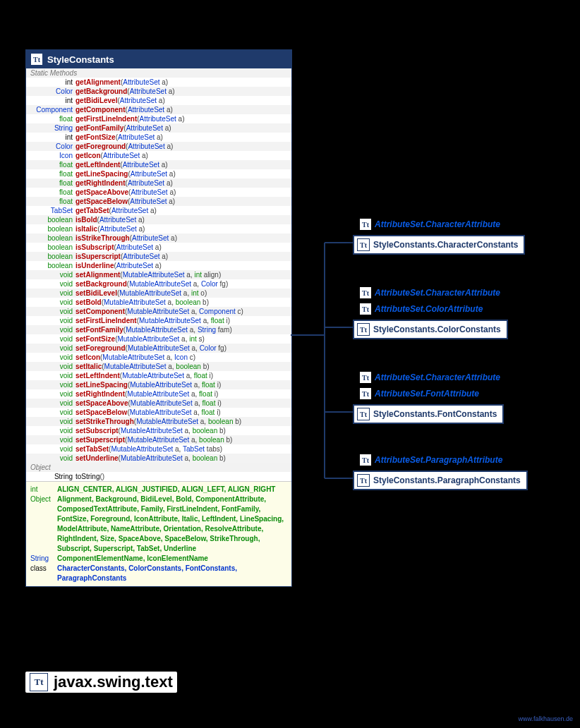 The image size is (580, 728). Describe the element at coordinates (159, 183) in the screenshot. I see `method-row: floatgetRightIndent (AttributeSet a)` at that location.